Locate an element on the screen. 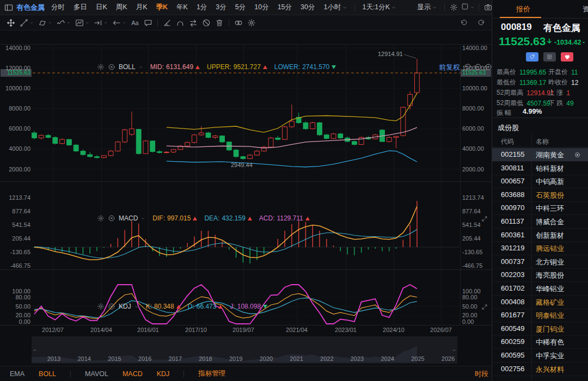  svg-text: 12000.00 is located at coordinates (18, 68).